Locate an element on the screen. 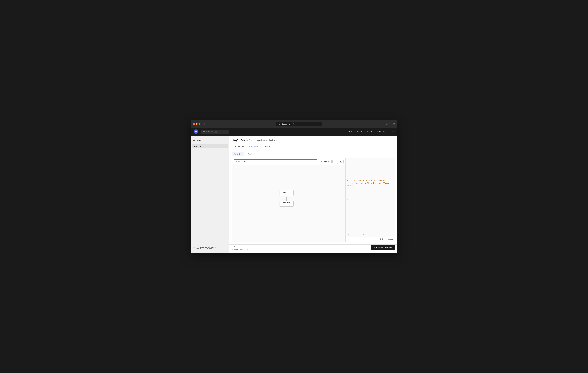  tab-runs: Runs is located at coordinates (268, 147).